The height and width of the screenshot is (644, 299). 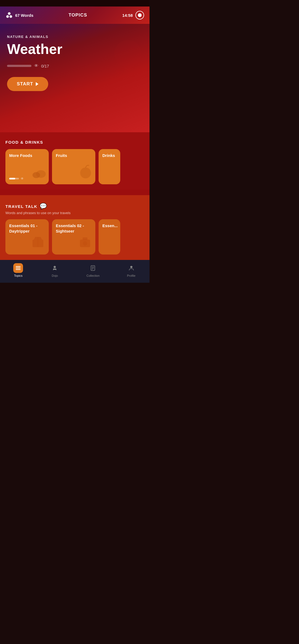 I want to click on record-inner, so click(x=140, y=15).